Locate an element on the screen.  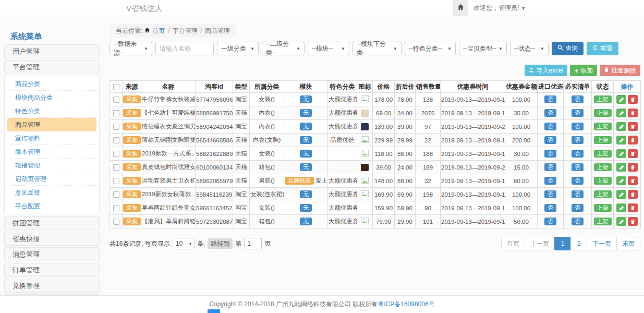
sidebar-sub-item: 启动页管理 is located at coordinates (52, 179).